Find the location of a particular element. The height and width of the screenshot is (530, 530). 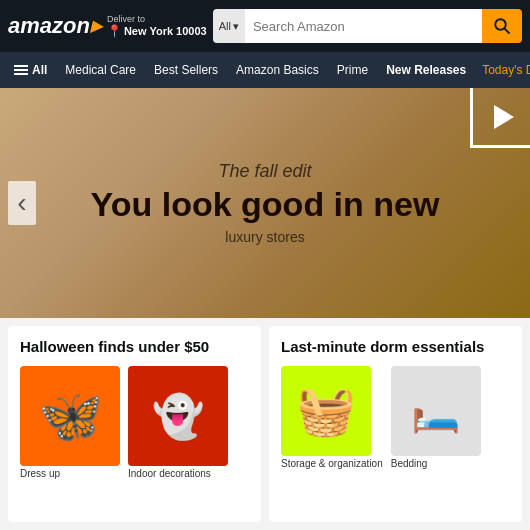

dorm-item-0: 🧺 Storage & organization is located at coordinates (332, 418).